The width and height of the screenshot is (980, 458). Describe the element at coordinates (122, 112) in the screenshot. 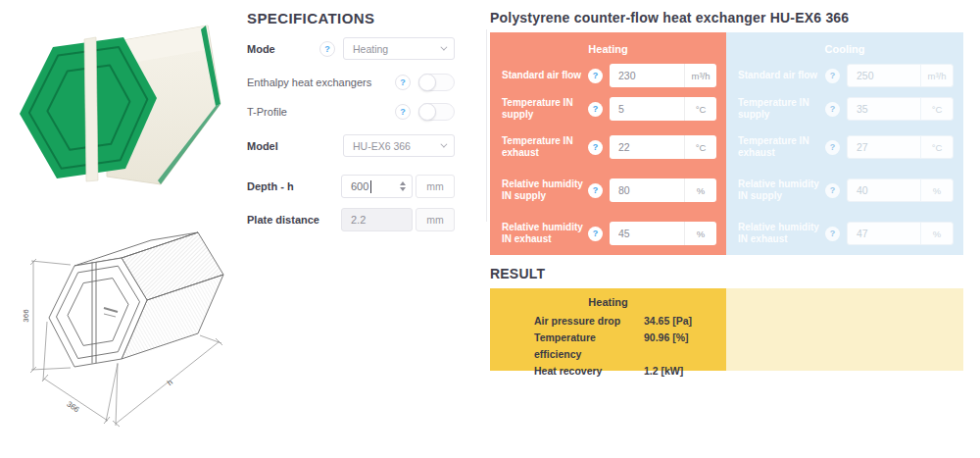

I see `product-photo` at that location.